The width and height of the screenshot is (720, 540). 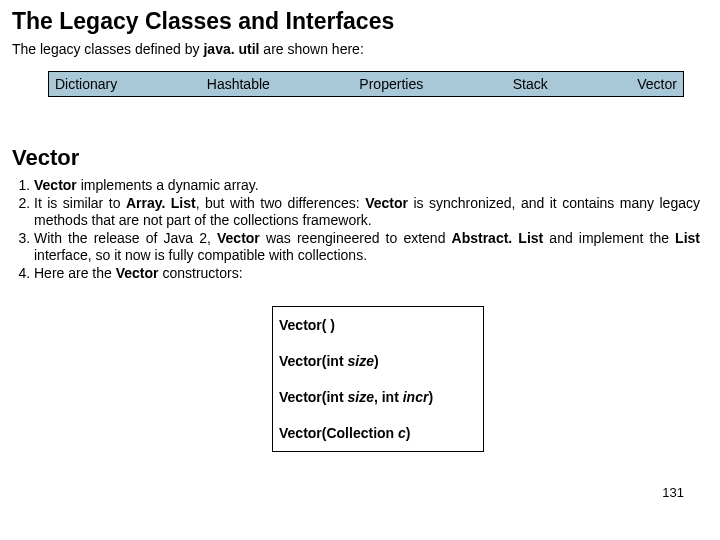 What do you see at coordinates (80, 203) in the screenshot?
I see `text: It is similar to` at bounding box center [80, 203].